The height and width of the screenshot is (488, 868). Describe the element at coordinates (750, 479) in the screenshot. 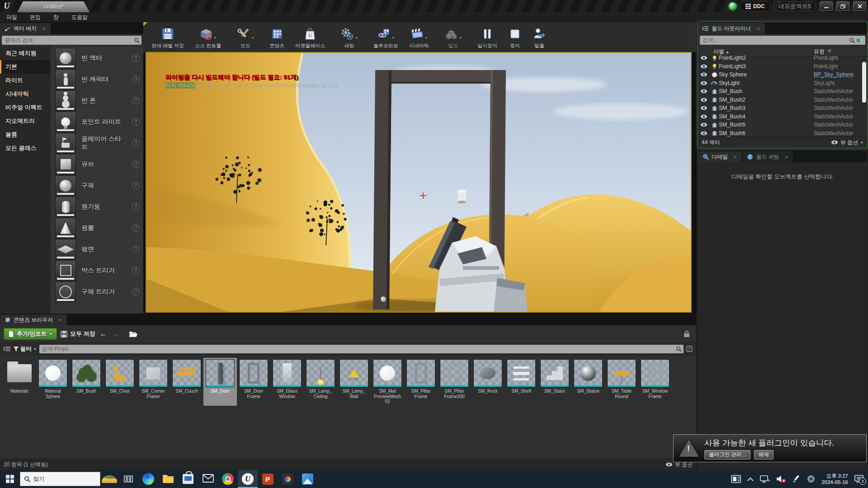

I see `chevron-up-icon` at that location.